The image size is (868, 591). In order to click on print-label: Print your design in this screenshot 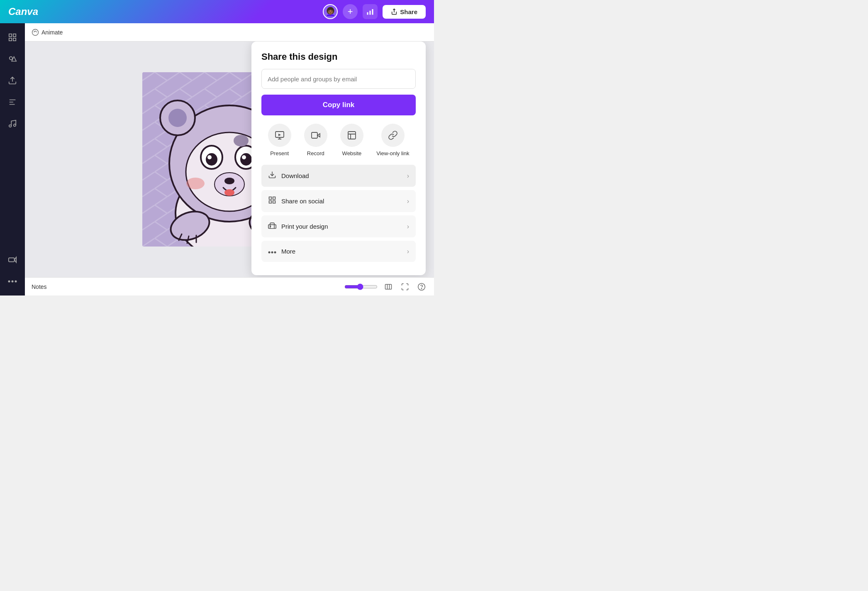, I will do `click(305, 227)`.